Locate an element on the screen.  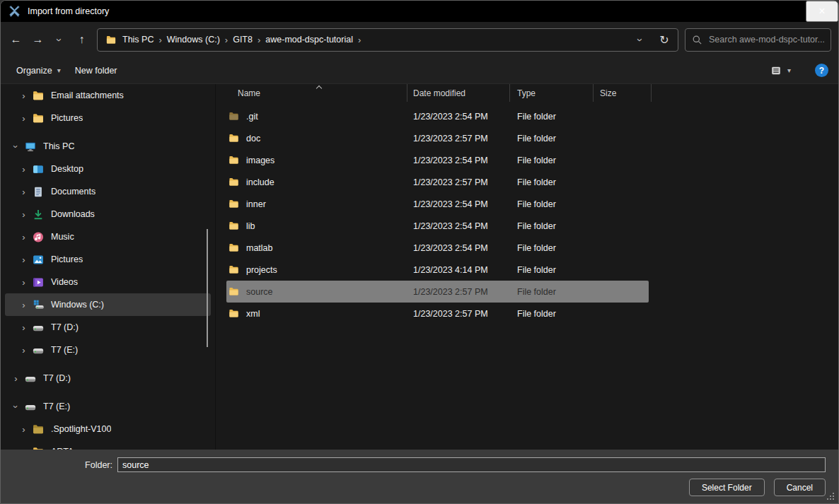
file-name: include is located at coordinates (260, 182).